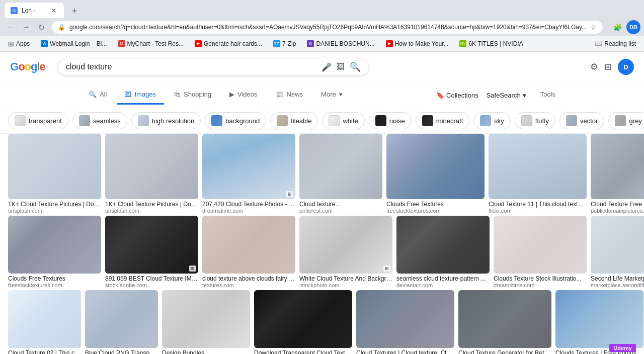 The width and height of the screenshot is (644, 354). I want to click on forward-button: →, so click(26, 27).